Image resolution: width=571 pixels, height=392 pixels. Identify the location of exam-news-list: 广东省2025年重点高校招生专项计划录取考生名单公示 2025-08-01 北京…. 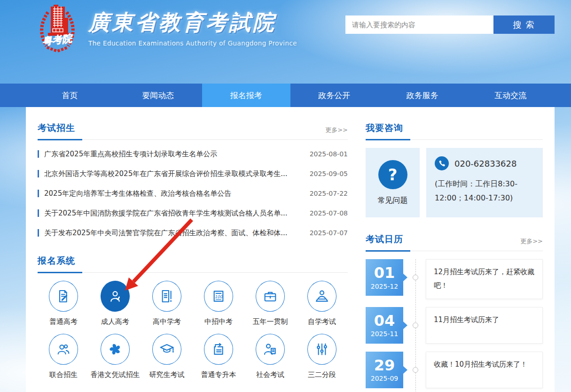
(193, 193).